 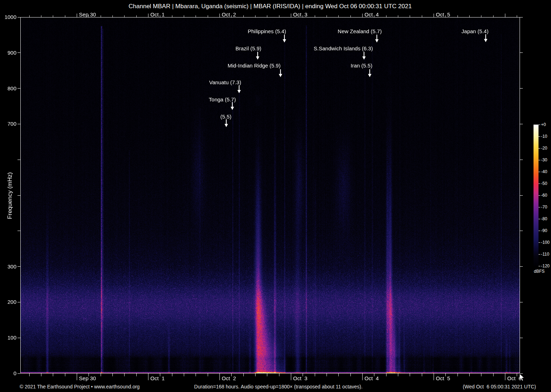 I want to click on colorbar-units-label: dBFS, so click(x=539, y=271).